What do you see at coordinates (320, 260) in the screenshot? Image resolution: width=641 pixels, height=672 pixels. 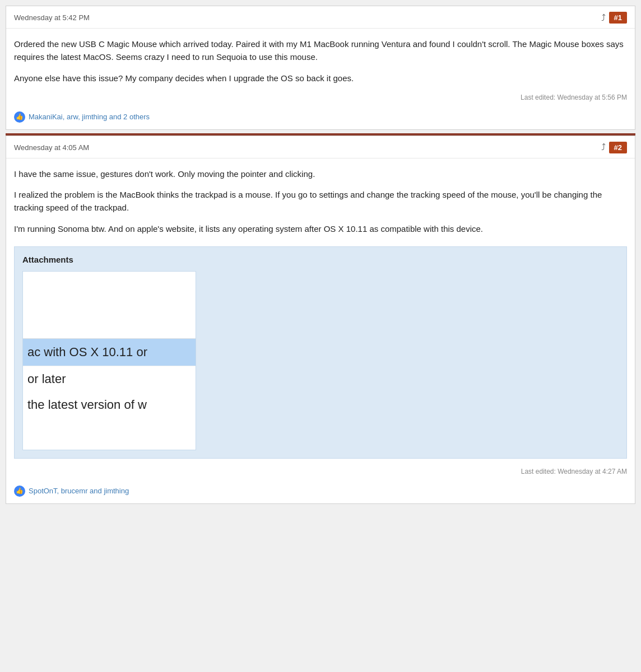 I see `attachments-title: Attachments` at bounding box center [320, 260].